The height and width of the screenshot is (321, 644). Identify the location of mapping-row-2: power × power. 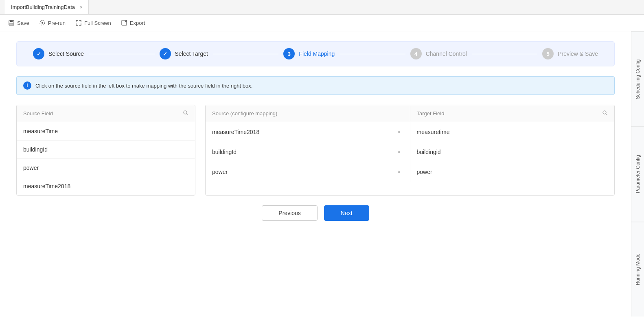
(410, 172).